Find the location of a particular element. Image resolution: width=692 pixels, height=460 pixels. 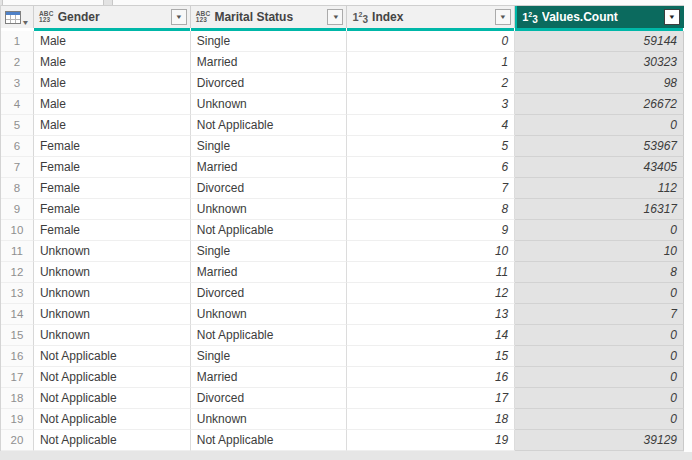

cell-index: 10 is located at coordinates (431, 252).